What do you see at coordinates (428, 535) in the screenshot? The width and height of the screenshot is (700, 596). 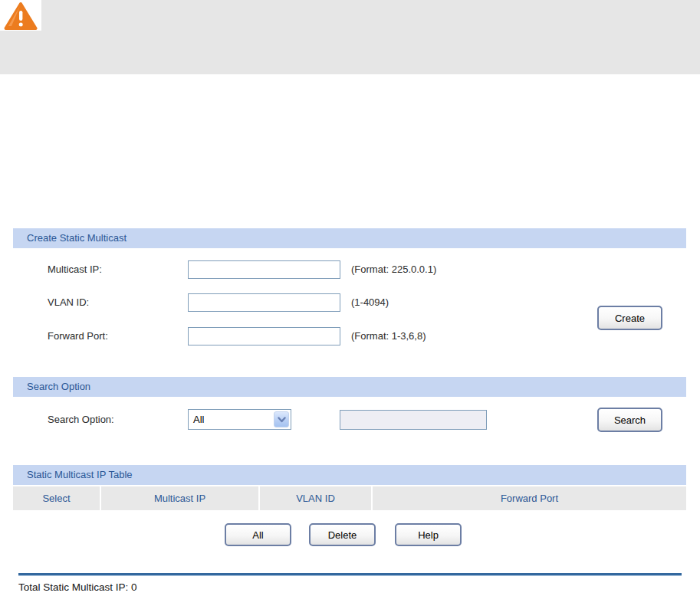 I see `help-button: Help` at bounding box center [428, 535].